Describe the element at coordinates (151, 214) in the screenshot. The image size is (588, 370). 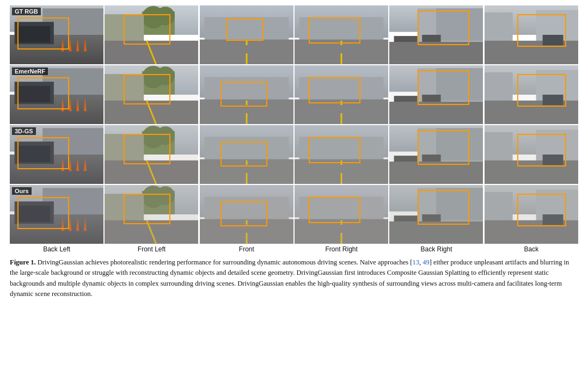
I see `cell-ours-front-left` at that location.